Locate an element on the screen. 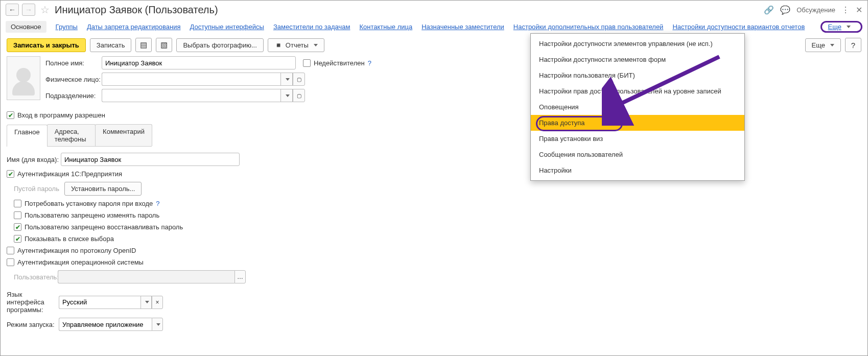  discussion-icon: 💬 is located at coordinates (785, 10).